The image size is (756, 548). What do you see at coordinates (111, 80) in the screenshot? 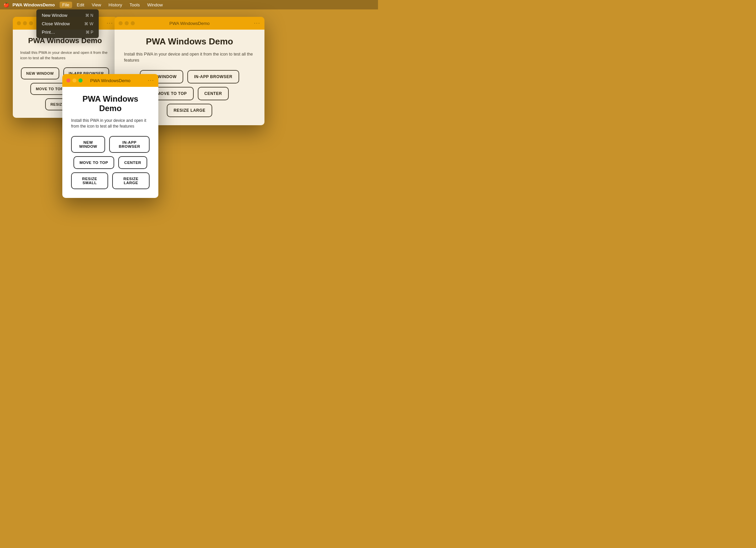
I see `titlebar-3: PWA WindowsDemo ···` at bounding box center [111, 80].